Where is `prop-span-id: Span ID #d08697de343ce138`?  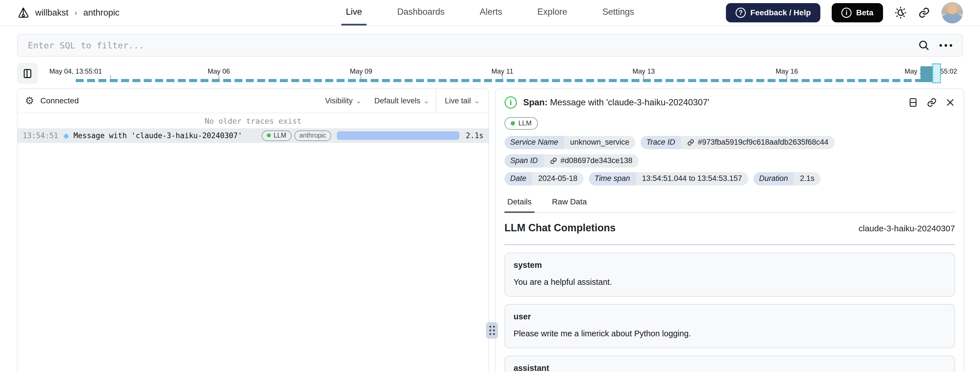
prop-span-id: Span ID #d08697de343ce138 is located at coordinates (571, 161).